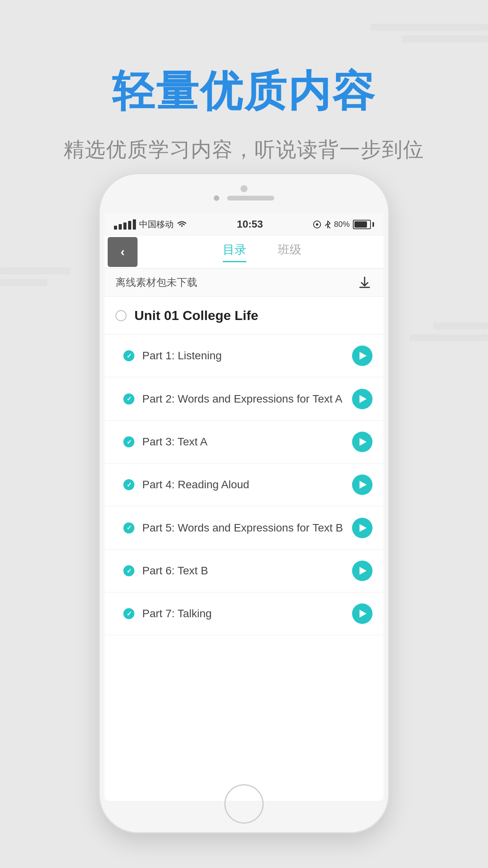  What do you see at coordinates (328, 224) in the screenshot?
I see `bluetooth-icon` at bounding box center [328, 224].